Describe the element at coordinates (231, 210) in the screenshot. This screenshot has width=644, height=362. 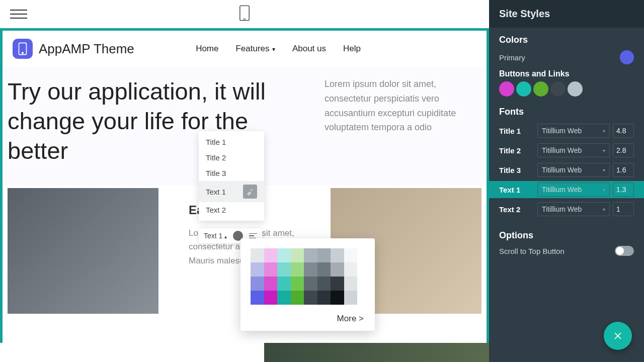
I see `style-option-text2: Text 2` at that location.